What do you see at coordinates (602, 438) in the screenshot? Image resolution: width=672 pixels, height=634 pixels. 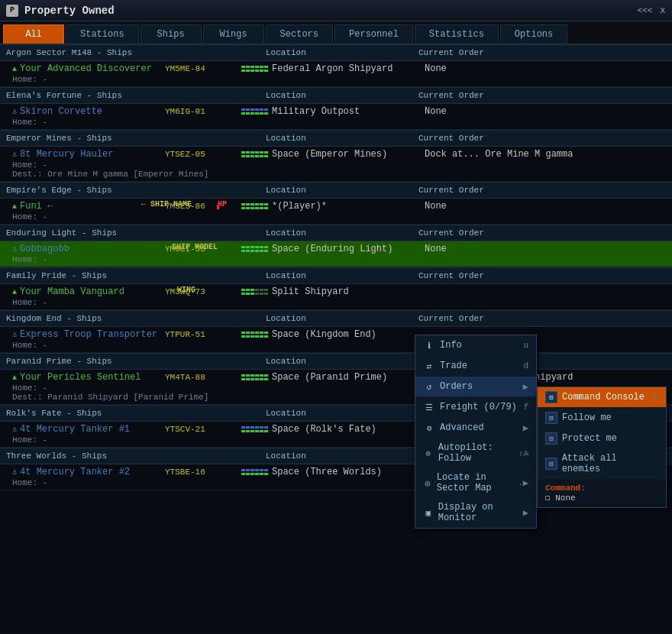 I see `submenu-item-protect-me: ⊡Protect me` at bounding box center [602, 438].